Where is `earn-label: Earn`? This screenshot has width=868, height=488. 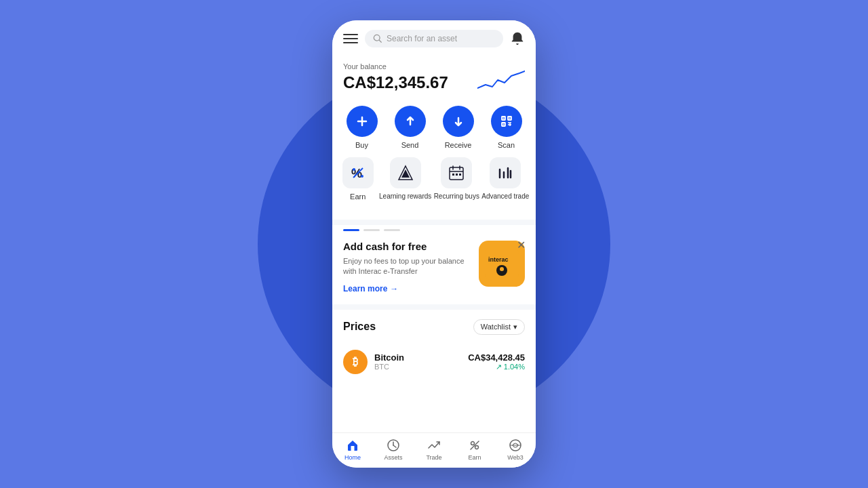 earn-label: Earn is located at coordinates (358, 197).